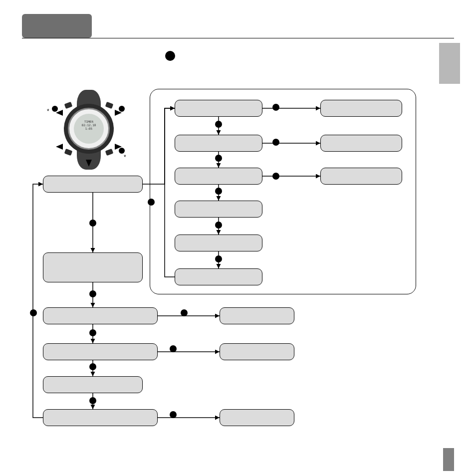 This screenshot has height=476, width=476. Describe the element at coordinates (89, 122) in the screenshot. I see `watch-line1: TIMER` at that location.